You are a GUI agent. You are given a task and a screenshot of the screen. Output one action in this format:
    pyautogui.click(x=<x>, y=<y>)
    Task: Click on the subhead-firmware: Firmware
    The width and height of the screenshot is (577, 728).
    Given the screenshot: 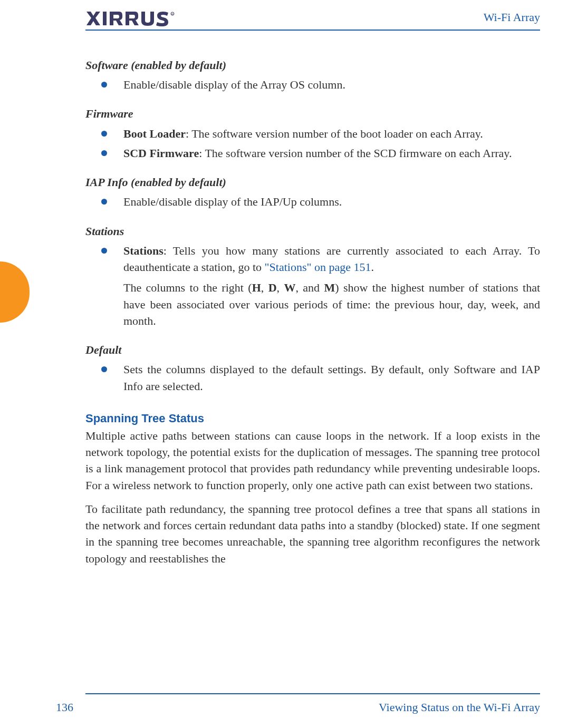 What is the action you would take?
    pyautogui.click(x=313, y=114)
    